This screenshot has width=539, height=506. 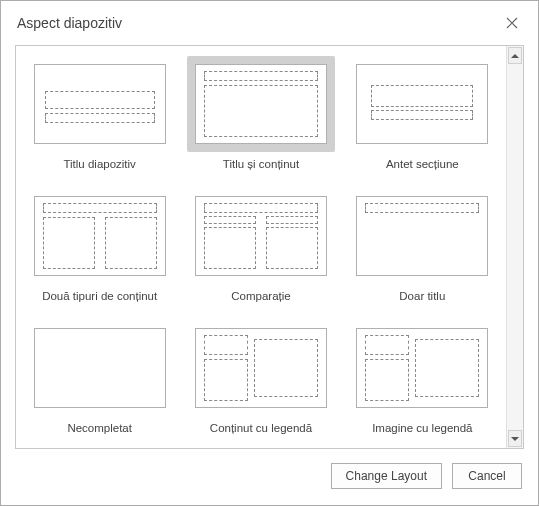 I want to click on layout-title-only: Doar titlu, so click(x=422, y=245).